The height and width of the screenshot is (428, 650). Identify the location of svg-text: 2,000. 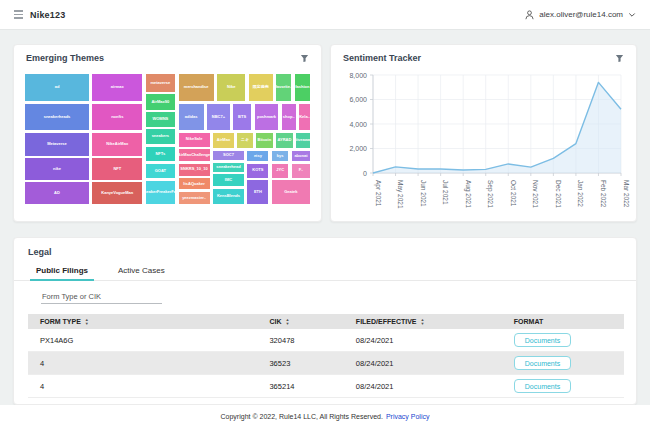
(358, 148).